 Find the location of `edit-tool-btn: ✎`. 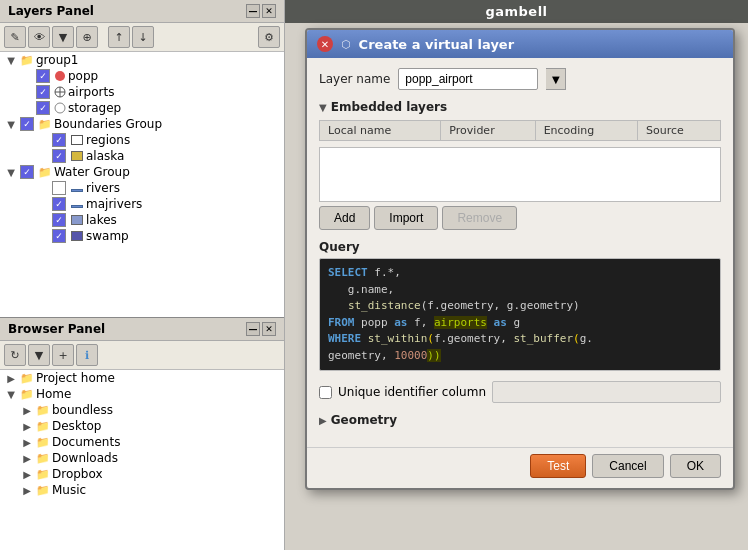

edit-tool-btn: ✎ is located at coordinates (15, 37).